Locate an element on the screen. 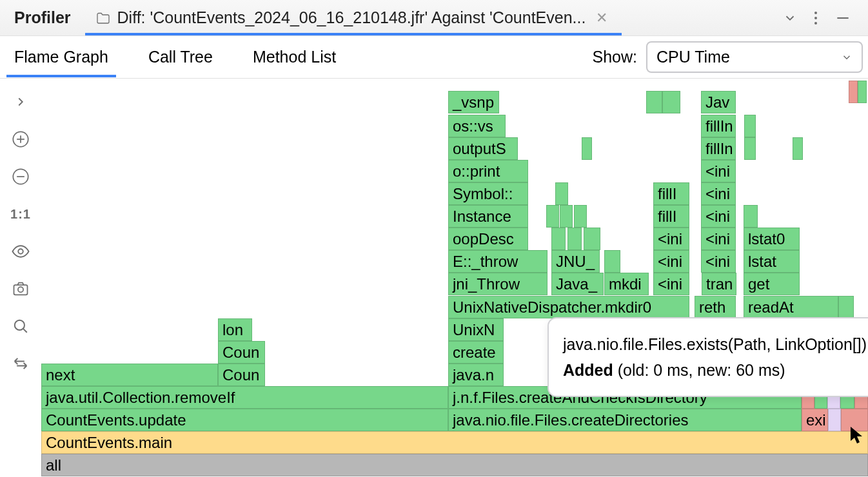 Image resolution: width=868 pixels, height=477 pixels. flame-frame: _vsnp is located at coordinates (473, 102).